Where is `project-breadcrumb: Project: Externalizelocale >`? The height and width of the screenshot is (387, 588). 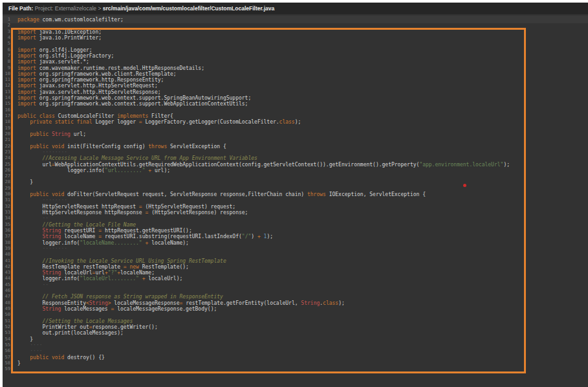 project-breadcrumb: Project: Externalizelocale > is located at coordinates (67, 8).